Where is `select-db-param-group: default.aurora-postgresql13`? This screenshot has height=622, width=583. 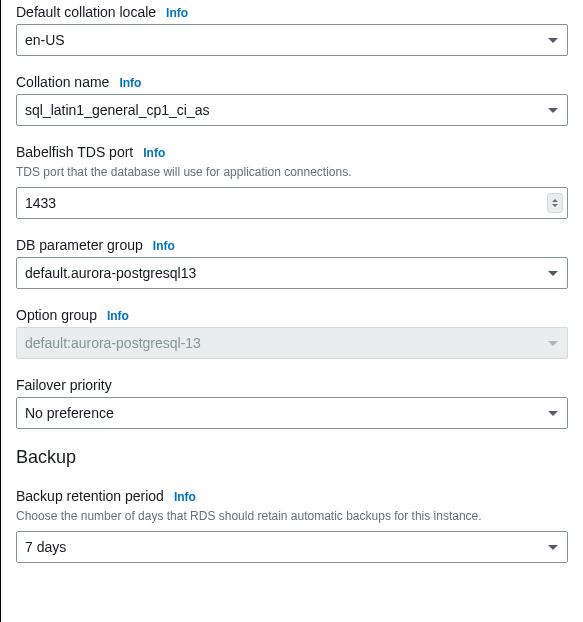 select-db-param-group: default.aurora-postgresql13 is located at coordinates (292, 273).